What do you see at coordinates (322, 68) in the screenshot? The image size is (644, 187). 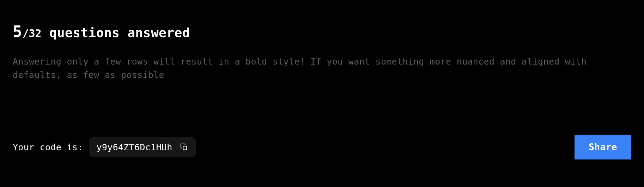 I see `description-text: Answering only a few rows will result in…` at bounding box center [322, 68].